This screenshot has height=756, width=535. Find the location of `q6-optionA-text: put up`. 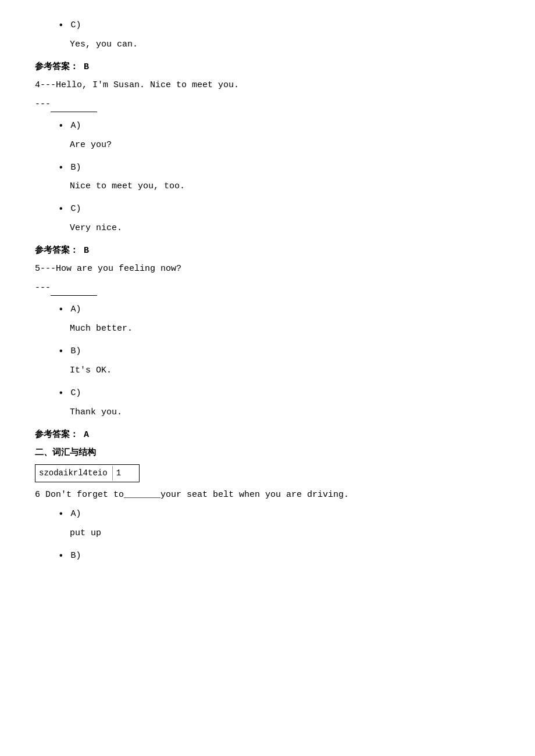

q6-optionA-text: put up is located at coordinates (285, 533).